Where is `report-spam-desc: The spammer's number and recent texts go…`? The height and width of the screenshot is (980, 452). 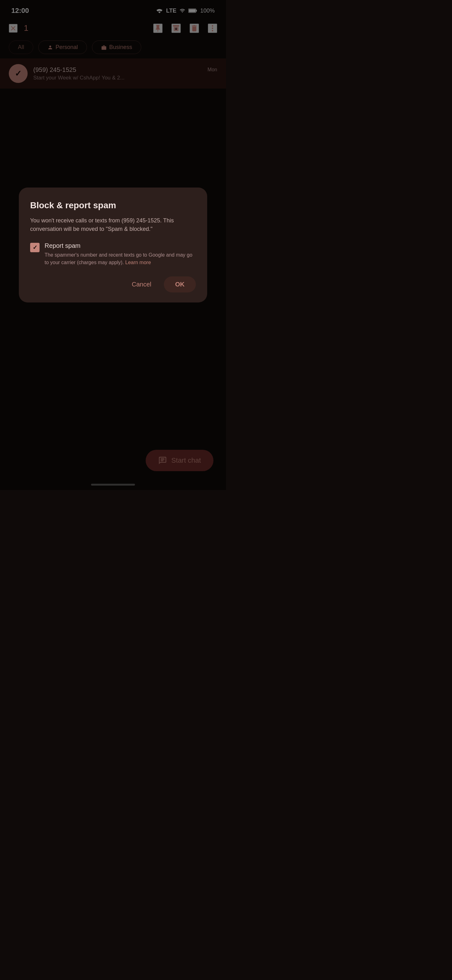 report-spam-desc: The spammer's number and recent texts go… is located at coordinates (120, 259).